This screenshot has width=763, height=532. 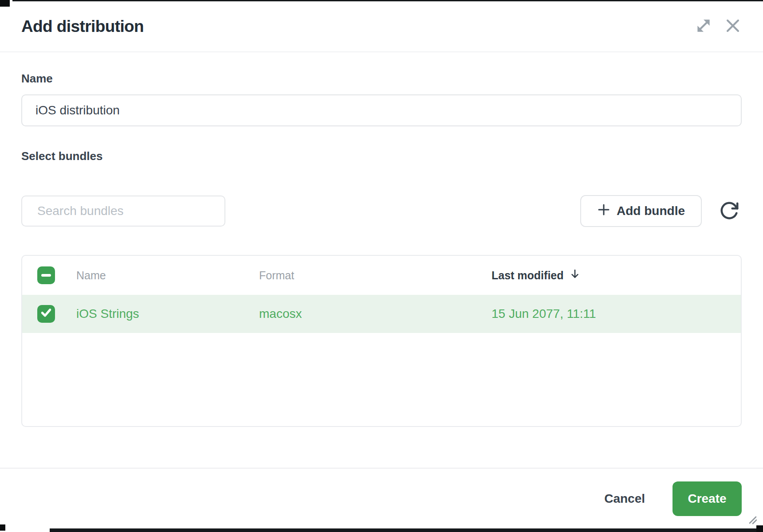 What do you see at coordinates (123, 211) in the screenshot?
I see `search-bundles-input` at bounding box center [123, 211].